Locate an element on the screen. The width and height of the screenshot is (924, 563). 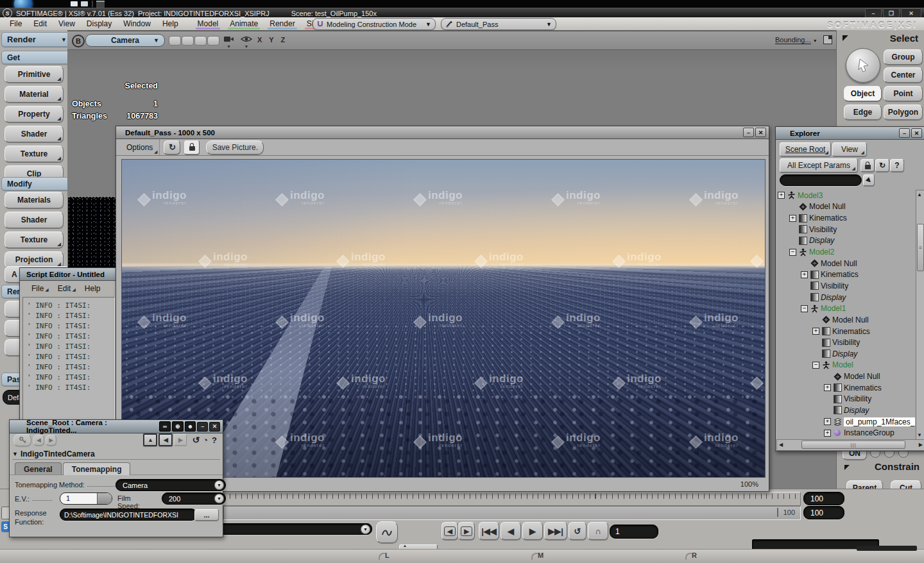
collapse-minus-icon: − is located at coordinates (805, 309).